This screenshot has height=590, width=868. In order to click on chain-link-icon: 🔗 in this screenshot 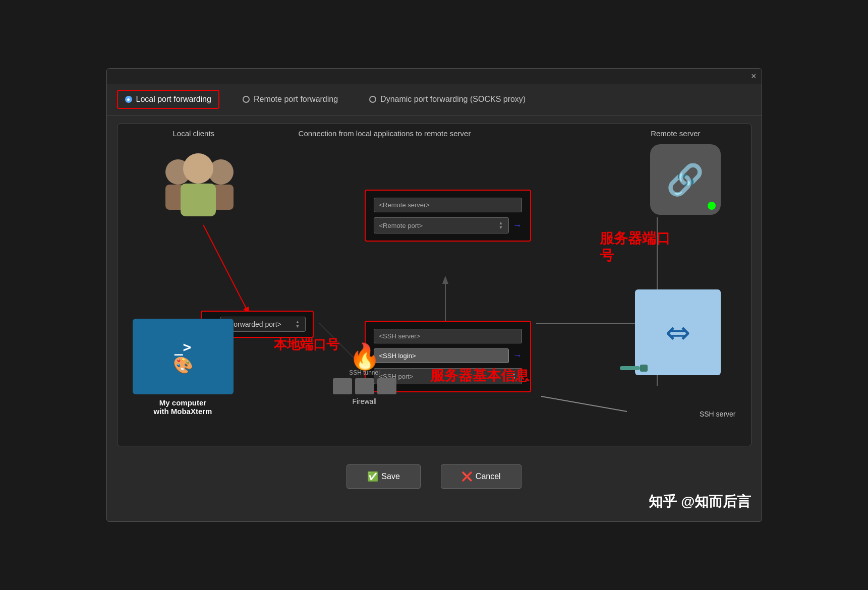, I will do `click(685, 180)`.